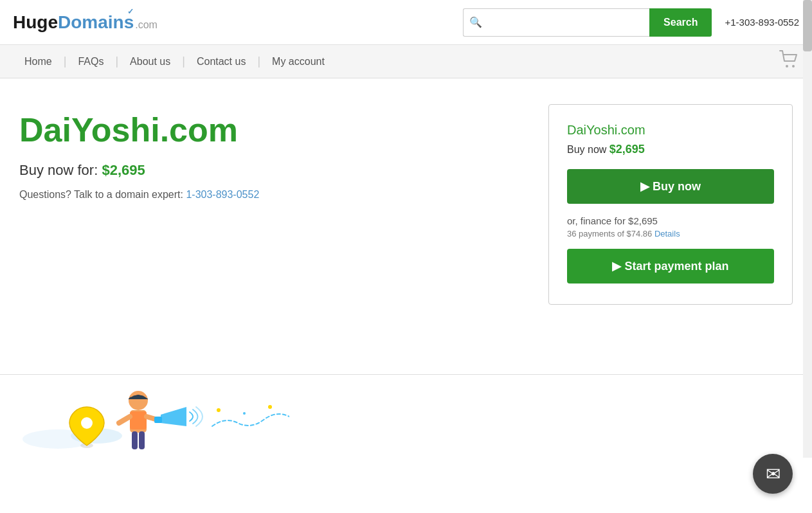  What do you see at coordinates (271, 152) in the screenshot?
I see `domain-info: DaiYoshi.com Buy now for: $2,695 Questio…` at bounding box center [271, 152].